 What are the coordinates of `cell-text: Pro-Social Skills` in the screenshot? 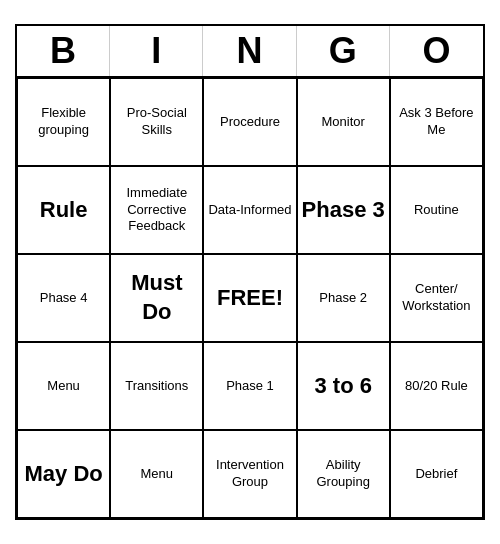 It's located at (156, 122).